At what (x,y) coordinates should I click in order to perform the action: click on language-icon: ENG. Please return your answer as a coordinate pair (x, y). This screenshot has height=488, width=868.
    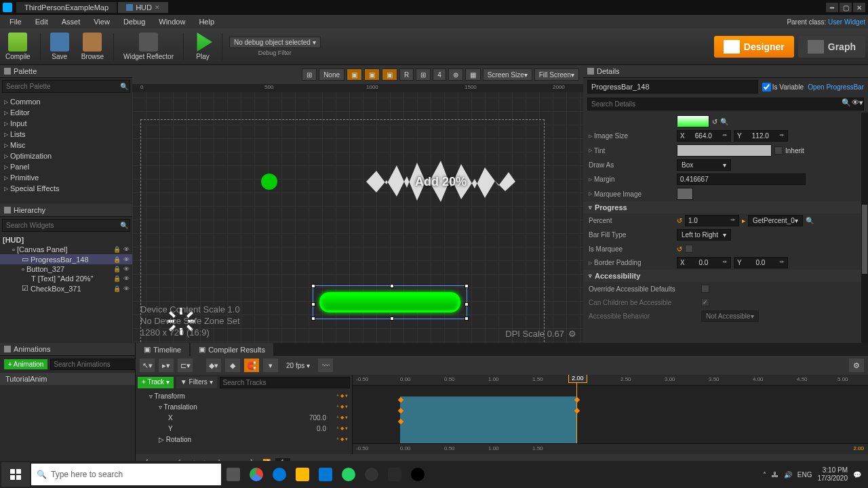
    Looking at the image, I should click on (805, 474).